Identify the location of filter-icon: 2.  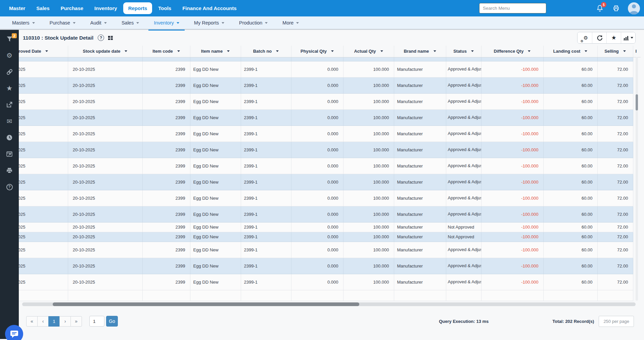
(9, 39).